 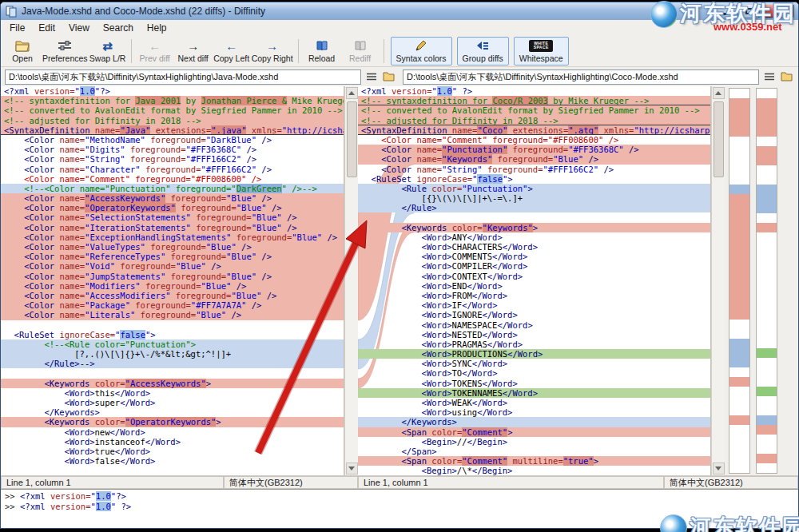 What do you see at coordinates (483, 51) in the screenshot?
I see `group-diffs-toggle: Group diffs` at bounding box center [483, 51].